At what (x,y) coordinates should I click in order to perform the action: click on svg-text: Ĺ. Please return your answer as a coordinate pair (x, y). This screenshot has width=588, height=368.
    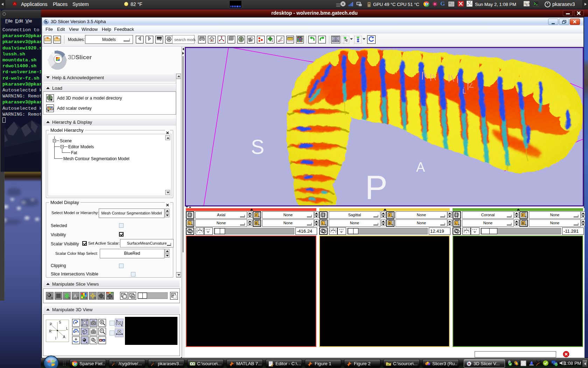
    Looking at the image, I should click on (464, 91).